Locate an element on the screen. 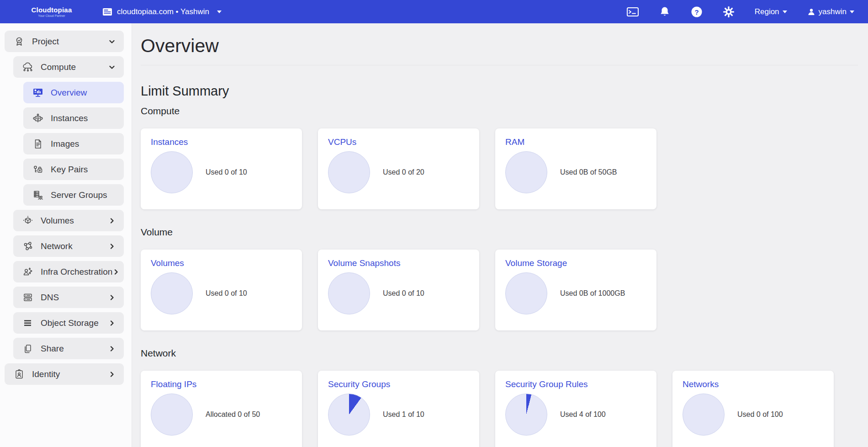 The height and width of the screenshot is (447, 868). compute-heading: Compute is located at coordinates (499, 111).